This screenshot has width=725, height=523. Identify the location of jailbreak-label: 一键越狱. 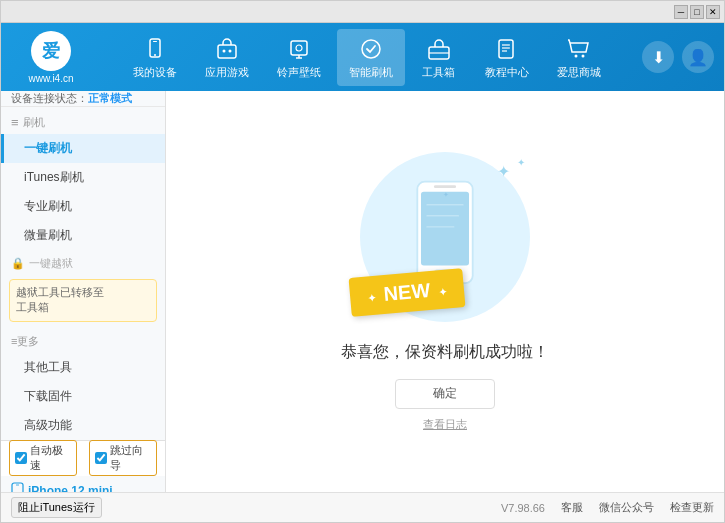
(51, 264).